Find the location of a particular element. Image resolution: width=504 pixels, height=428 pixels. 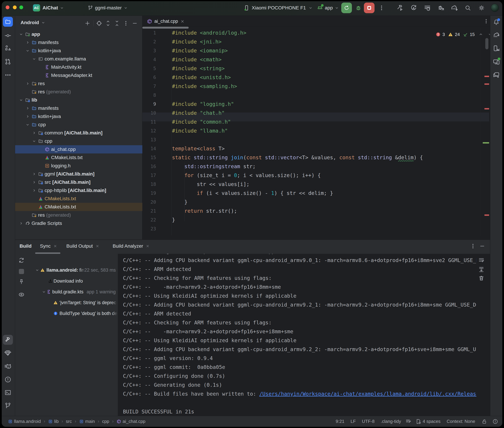

problems-tool-button is located at coordinates (8, 379).